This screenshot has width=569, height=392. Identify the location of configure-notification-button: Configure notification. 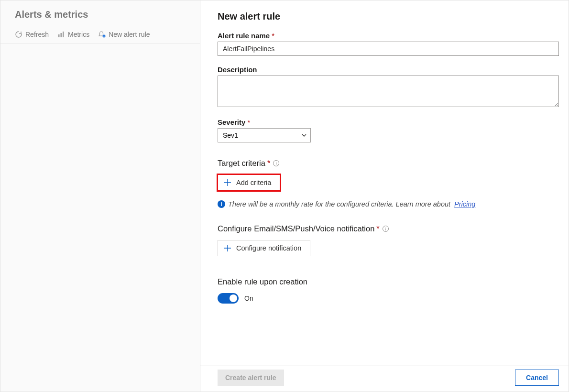
(264, 248).